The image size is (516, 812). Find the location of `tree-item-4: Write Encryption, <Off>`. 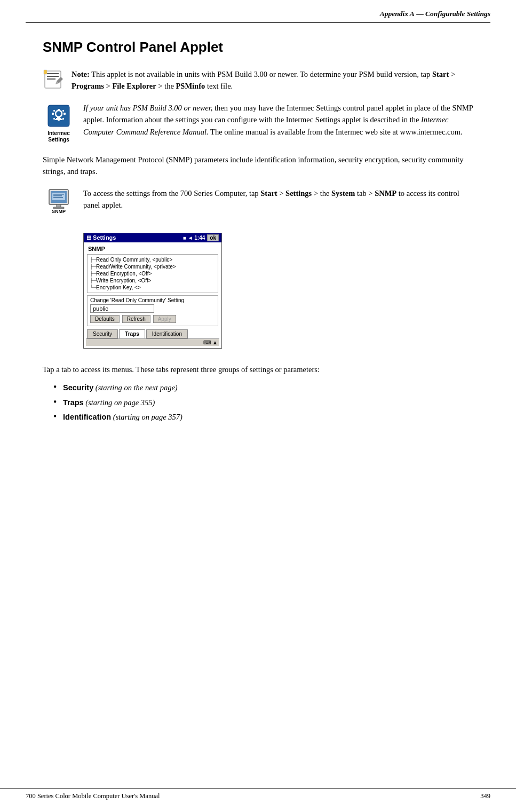

tree-item-4: Write Encryption, <Off> is located at coordinates (153, 281).